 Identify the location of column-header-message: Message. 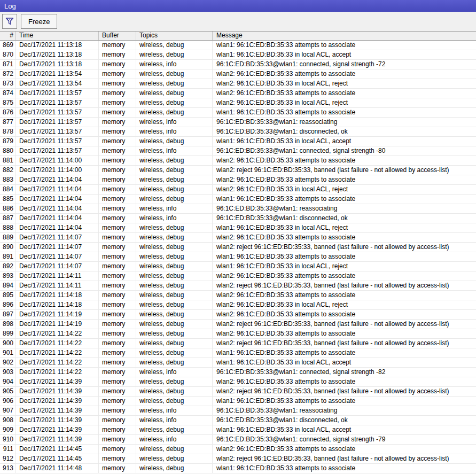
(344, 36).